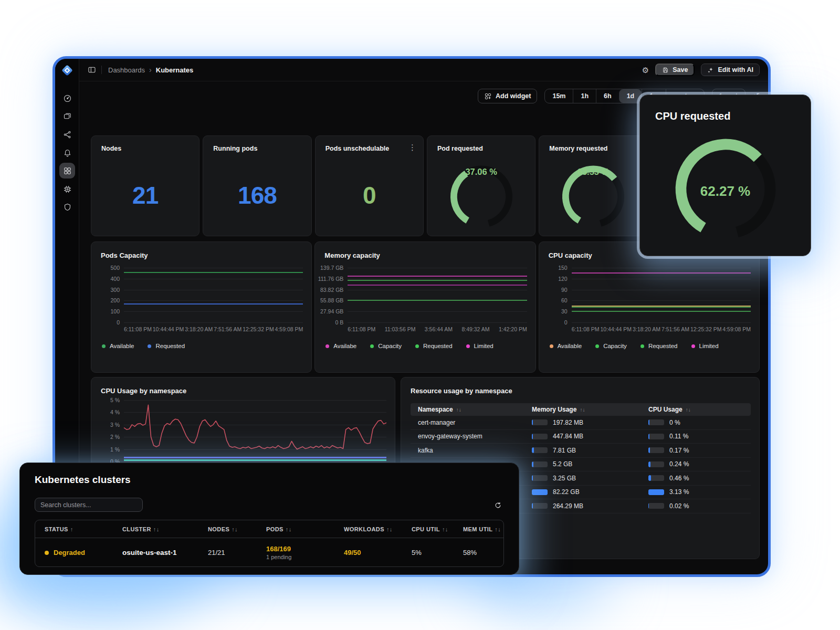 Image resolution: width=840 pixels, height=630 pixels. I want to click on series-band-blue, so click(255, 458).